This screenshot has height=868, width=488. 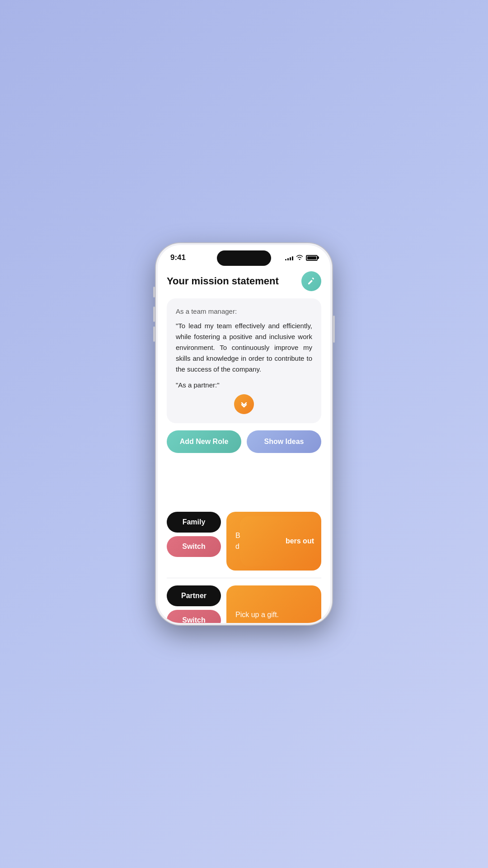 What do you see at coordinates (281, 541) in the screenshot?
I see `orange-card-peek: bers out` at bounding box center [281, 541].